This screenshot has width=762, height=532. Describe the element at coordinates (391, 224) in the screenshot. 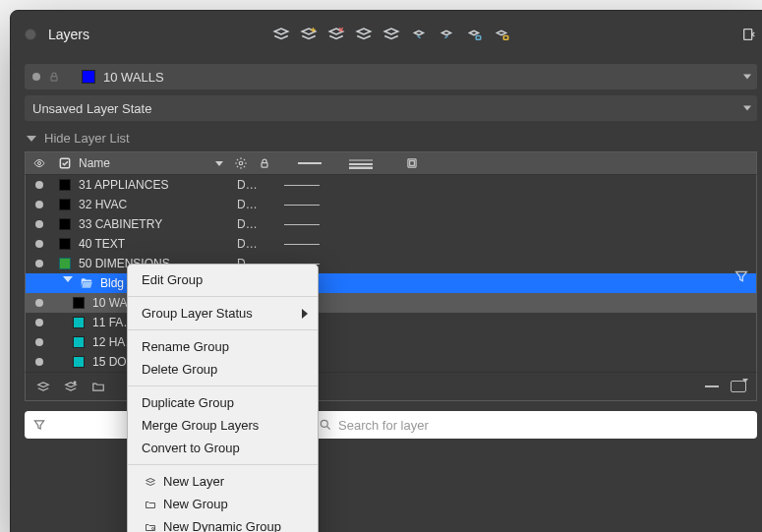

I see `layer-row: 33 CABINETRY D…` at that location.